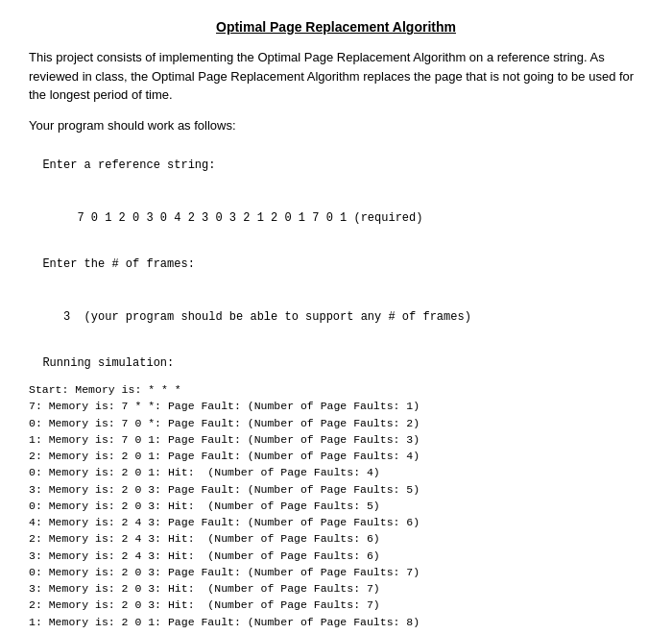 Image resolution: width=672 pixels, height=634 pixels. Describe the element at coordinates (232, 218) in the screenshot. I see `reference-string-value: 7 0 1 2 0 3 0 4 2 3 0 3 2 1 2 0 1 7 0 1 …` at that location.